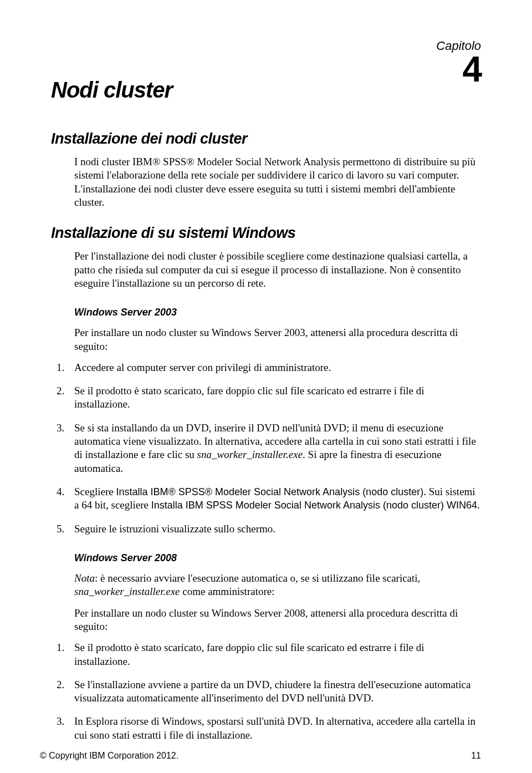  Describe the element at coordinates (278, 368) in the screenshot. I see `list-text: Accedere al computer server con privileg…` at that location.